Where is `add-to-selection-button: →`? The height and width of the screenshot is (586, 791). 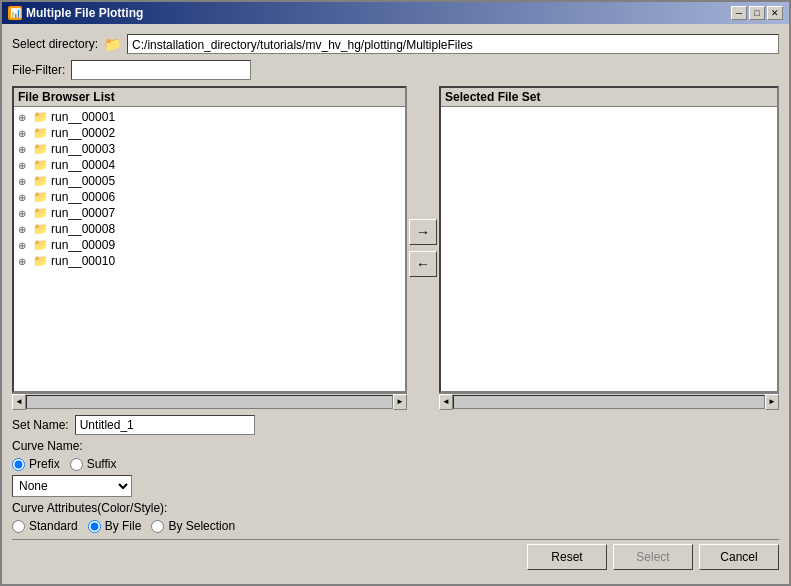 add-to-selection-button: → is located at coordinates (423, 232).